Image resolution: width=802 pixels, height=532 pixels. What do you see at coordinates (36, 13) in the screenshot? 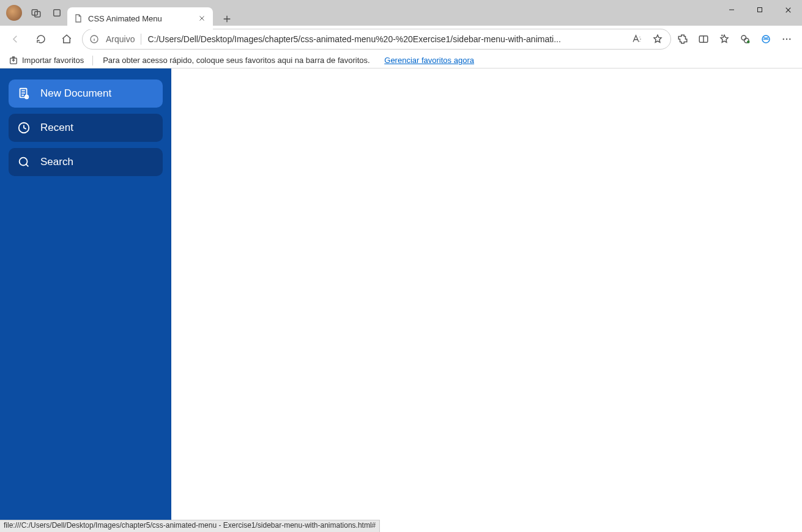
I see `workspaces-icon` at bounding box center [36, 13].